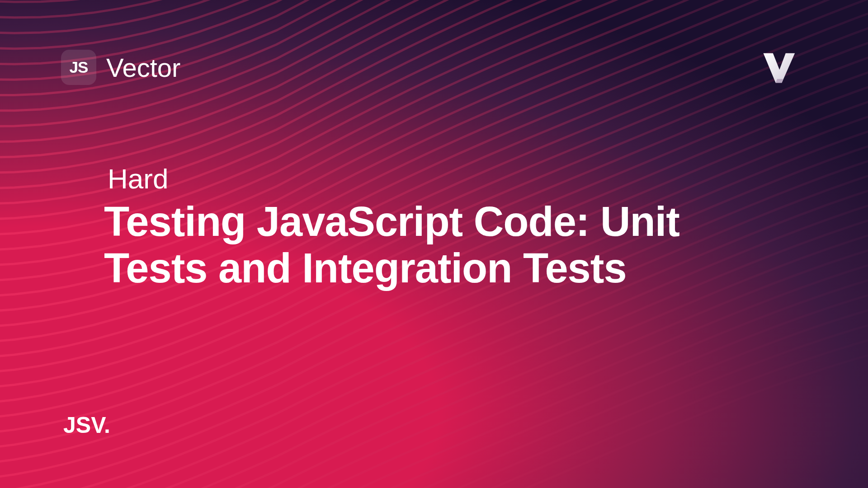  What do you see at coordinates (121, 67) in the screenshot?
I see `header-logo: JS Vector` at bounding box center [121, 67].